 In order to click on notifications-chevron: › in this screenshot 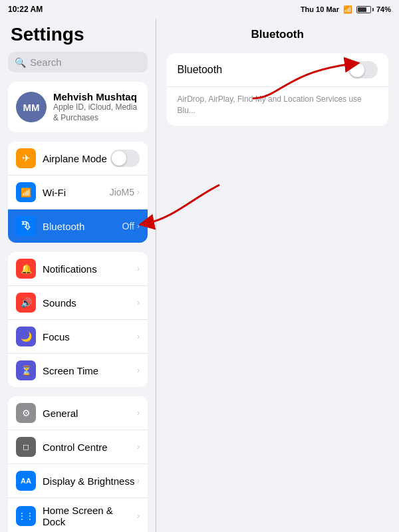, I will do `click(138, 269)`.